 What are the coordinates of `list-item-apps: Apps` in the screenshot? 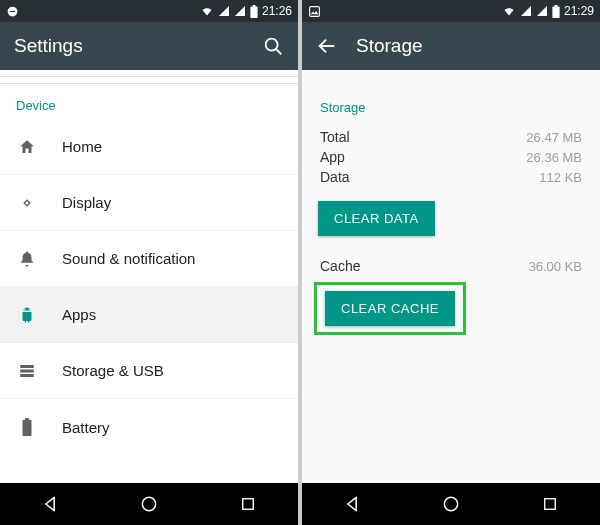 It's located at (149, 315).